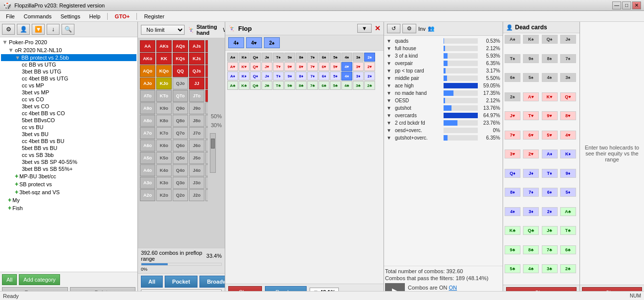 This screenshot has height=300, width=644. Describe the element at coordinates (148, 146) in the screenshot. I see `hand-cell-A6o: A6o` at that location.